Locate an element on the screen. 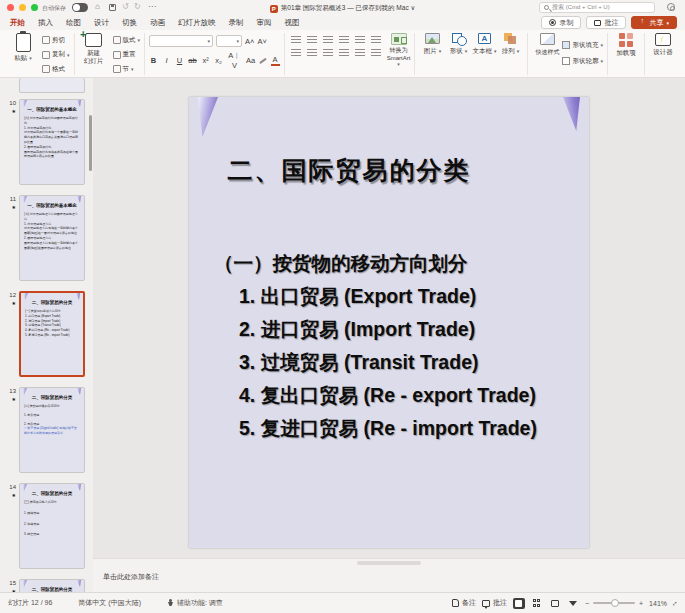  layout-button: 版式 ▾ is located at coordinates (127, 40).